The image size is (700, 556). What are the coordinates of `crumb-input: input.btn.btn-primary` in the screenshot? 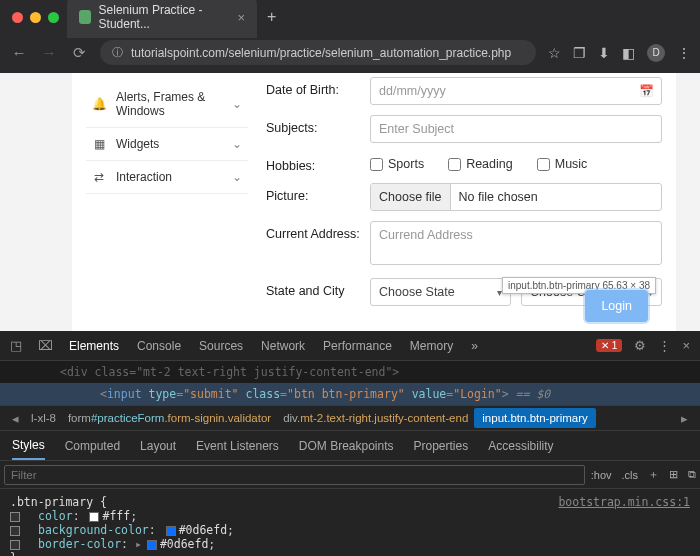 It's located at (534, 418).